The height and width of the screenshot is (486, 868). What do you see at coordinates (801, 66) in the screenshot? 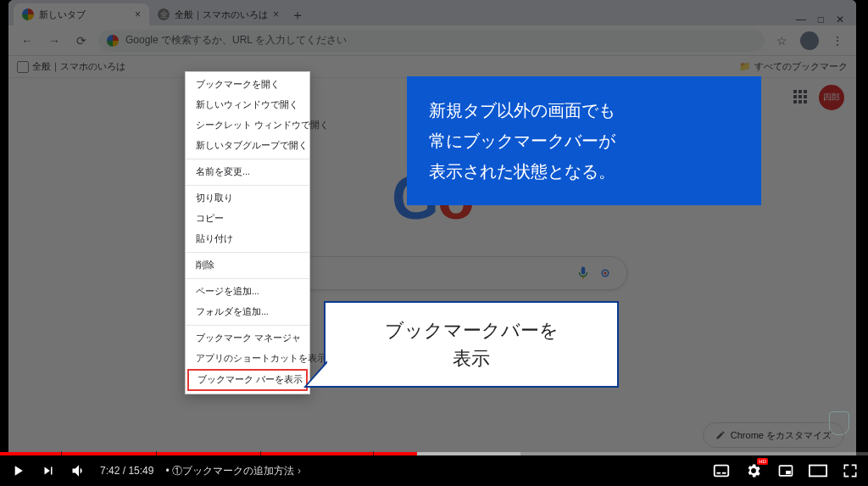
I see `all-bookmarks-label: すべてのブックマーク` at bounding box center [801, 66].